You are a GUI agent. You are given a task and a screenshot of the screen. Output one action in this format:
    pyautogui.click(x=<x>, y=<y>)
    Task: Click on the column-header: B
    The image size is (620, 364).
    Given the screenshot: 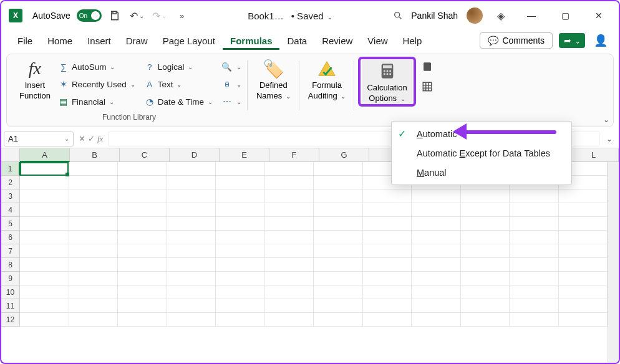 What is the action you would take?
    pyautogui.click(x=95, y=155)
    